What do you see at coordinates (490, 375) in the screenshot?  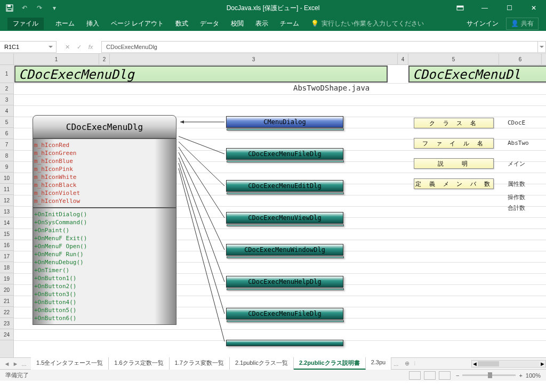 I see `zoom-slider-handle` at bounding box center [490, 375].